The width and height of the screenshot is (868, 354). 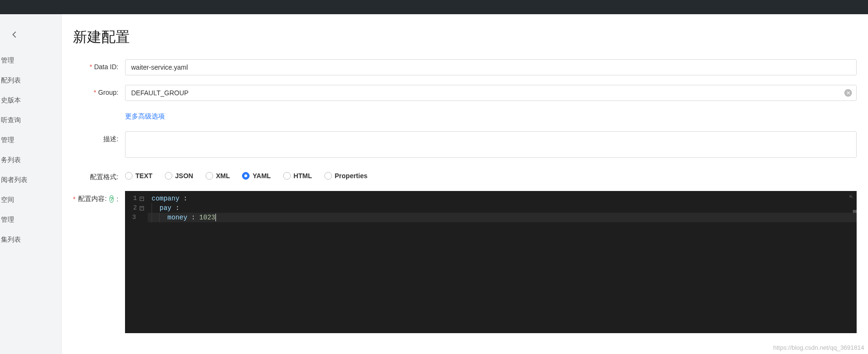 I want to click on format-option-xml: XML, so click(x=218, y=176).